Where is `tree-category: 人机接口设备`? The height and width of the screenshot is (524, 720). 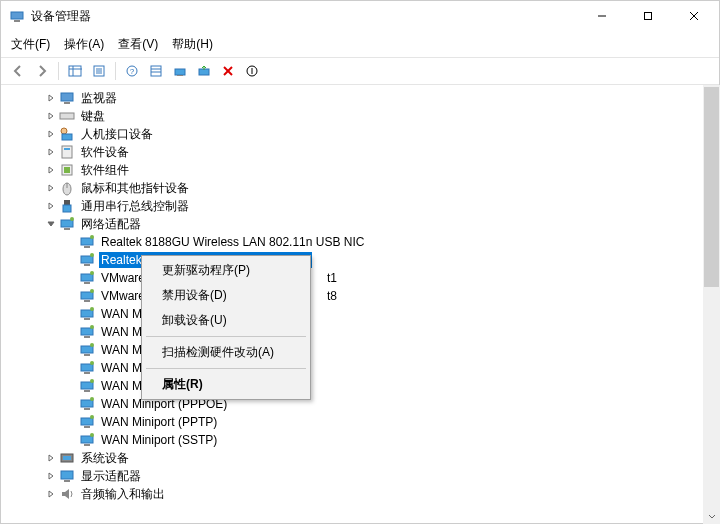 tree-category: 人机接口设备 is located at coordinates (364, 134).